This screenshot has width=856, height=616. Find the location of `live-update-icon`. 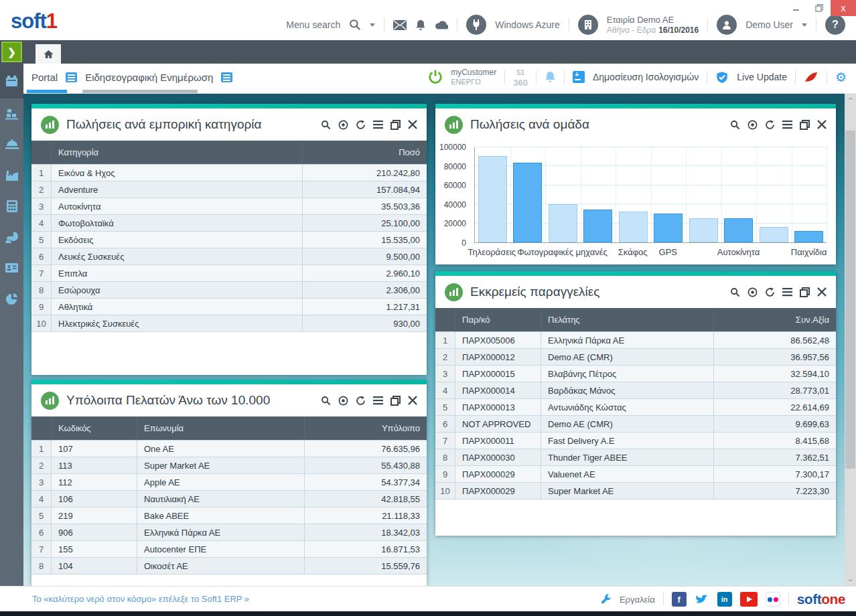

live-update-icon is located at coordinates (722, 78).